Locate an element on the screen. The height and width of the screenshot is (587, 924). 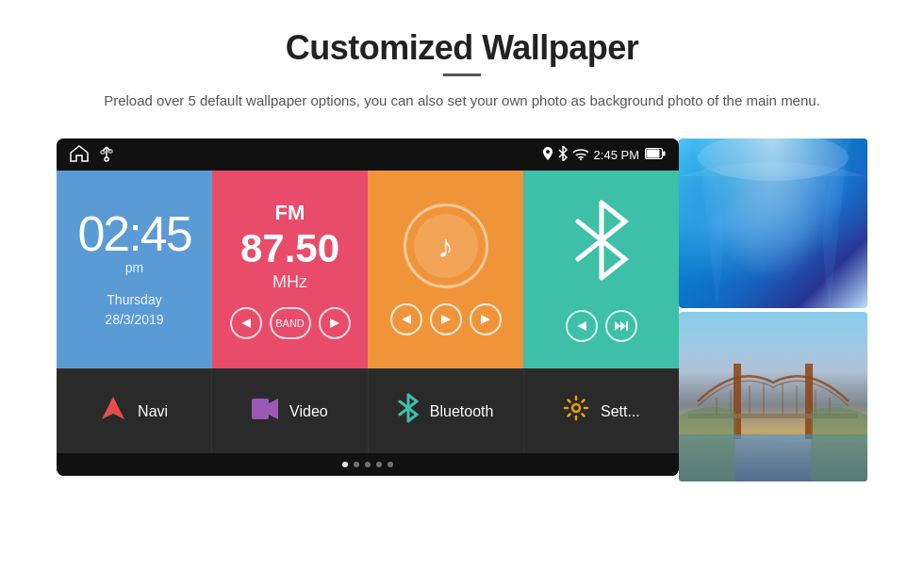
status-bar-left is located at coordinates (91, 155).